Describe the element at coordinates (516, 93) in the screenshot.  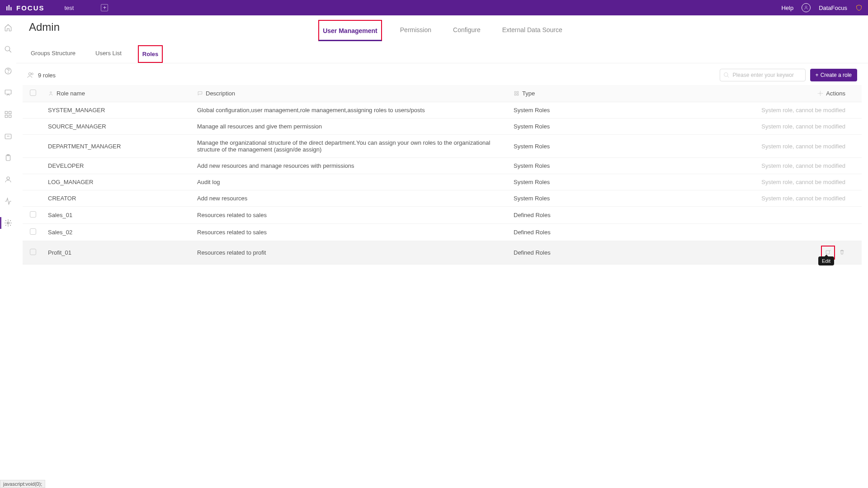
I see `grid-small-icon` at that location.